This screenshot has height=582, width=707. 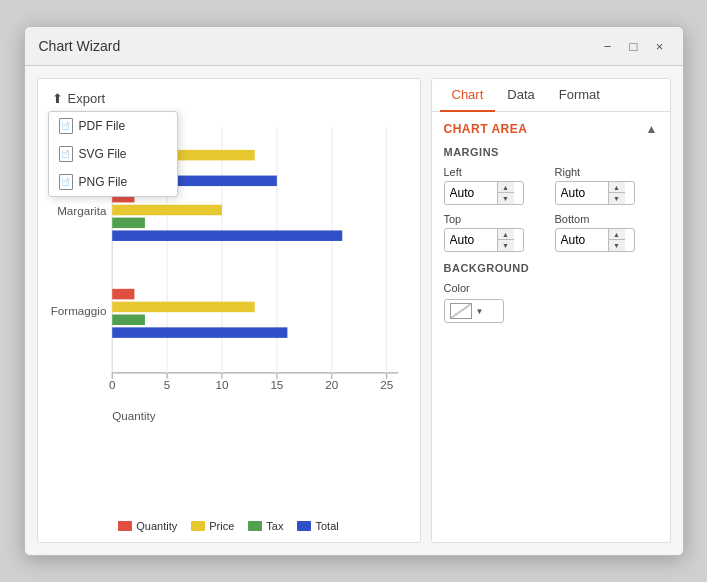 What do you see at coordinates (484, 193) in the screenshot?
I see `margin-left-spinner: ▲ ▼` at bounding box center [484, 193].